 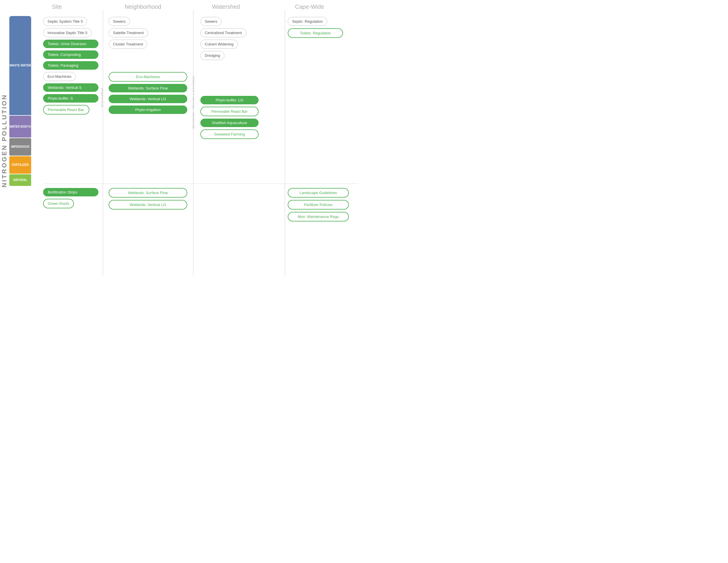 I want to click on site-bottom-column: Biofiltration Strips Green Roofs, so click(x=72, y=199).